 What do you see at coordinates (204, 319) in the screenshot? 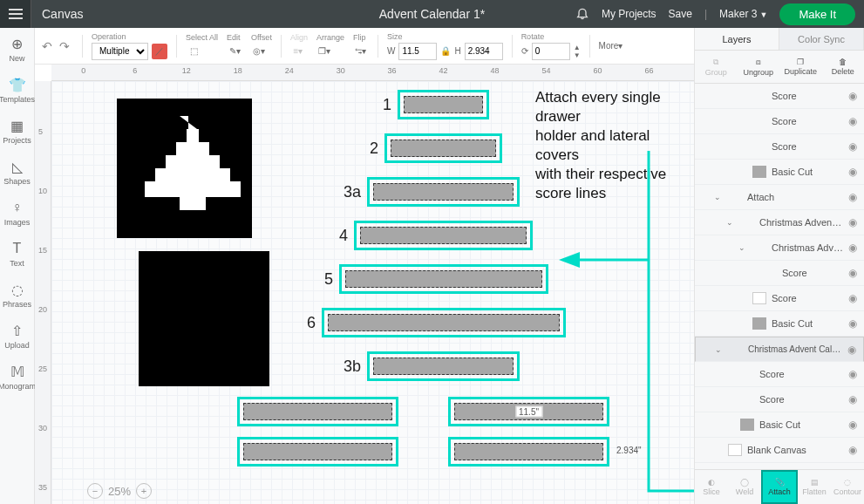
I see `shape-black-rect` at bounding box center [204, 319].